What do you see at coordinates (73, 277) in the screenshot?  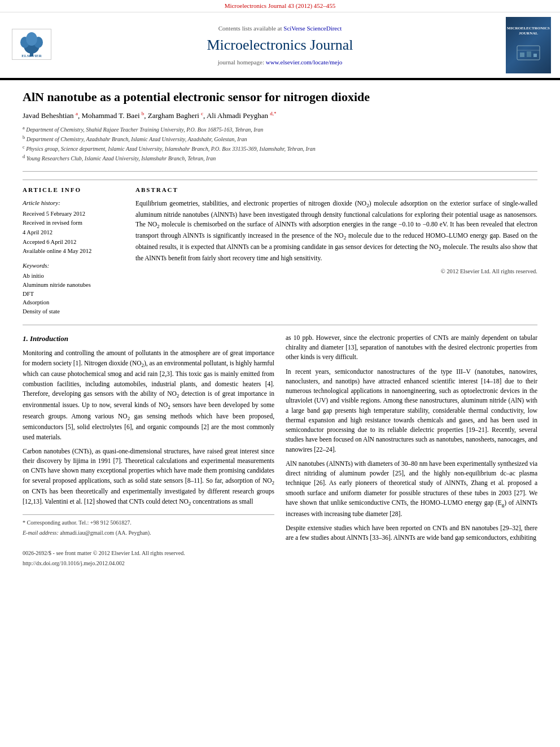 I see `keyword-1: Ab initio` at bounding box center [73, 277].